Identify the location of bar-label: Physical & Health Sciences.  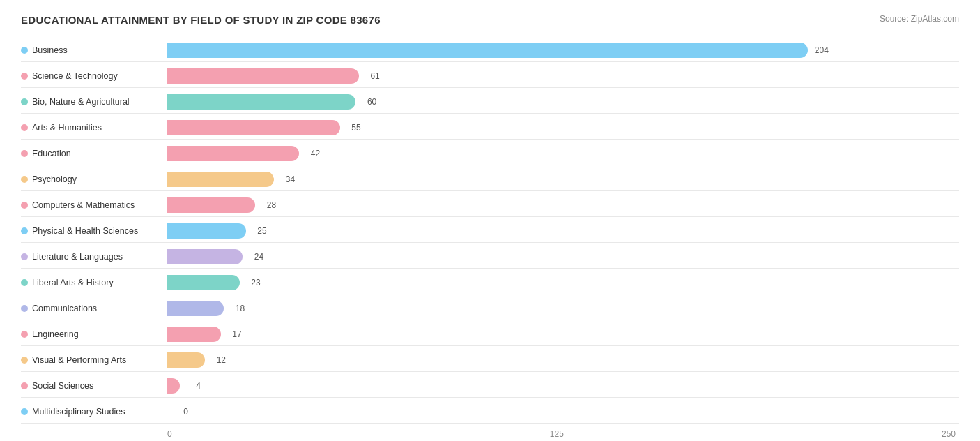
(94, 231).